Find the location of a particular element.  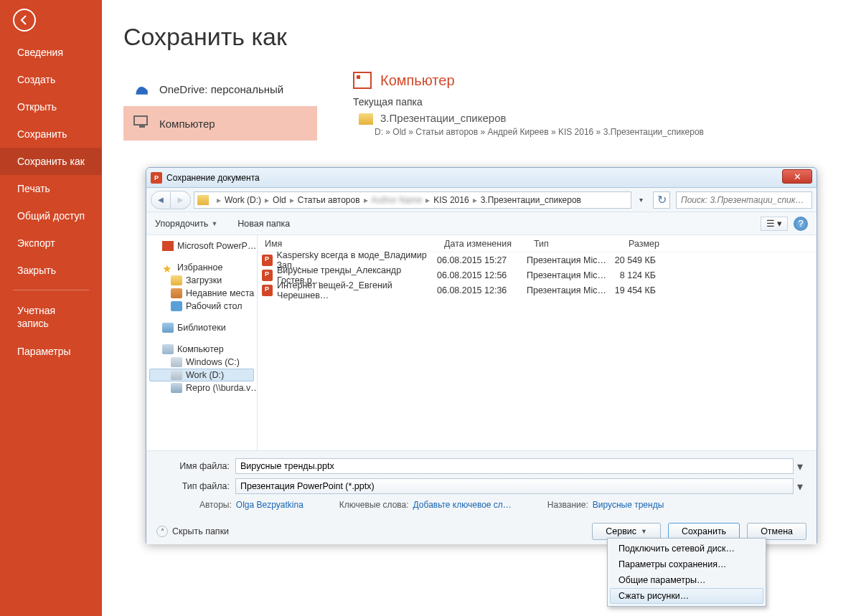

view-mode-button: ☰ ▾ is located at coordinates (774, 224).